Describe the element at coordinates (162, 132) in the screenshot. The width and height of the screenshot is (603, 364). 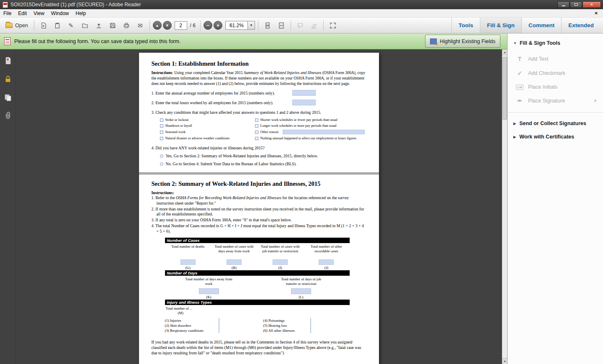
I see `seasonal-work-checkbox` at that location.